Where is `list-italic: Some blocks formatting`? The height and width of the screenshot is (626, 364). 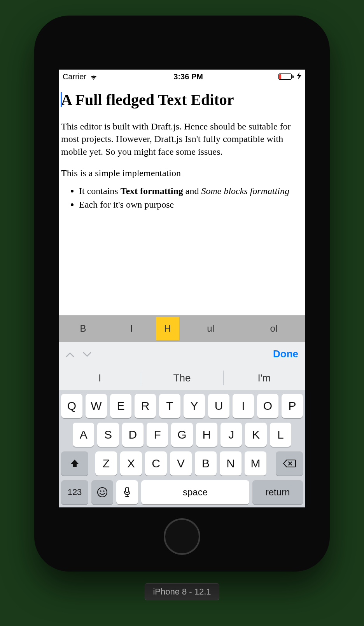 list-italic: Some blocks formatting is located at coordinates (245, 191).